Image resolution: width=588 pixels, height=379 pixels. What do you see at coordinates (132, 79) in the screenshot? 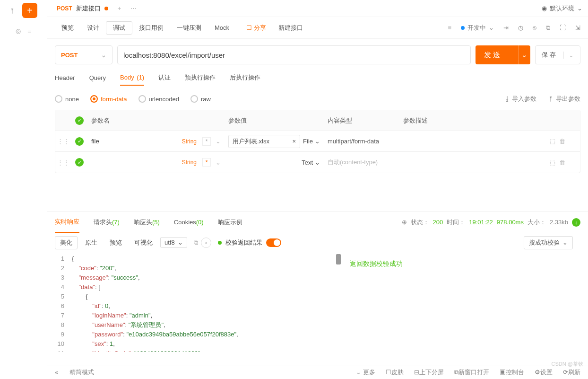
I see `tab-body: Body (1)` at bounding box center [132, 79].